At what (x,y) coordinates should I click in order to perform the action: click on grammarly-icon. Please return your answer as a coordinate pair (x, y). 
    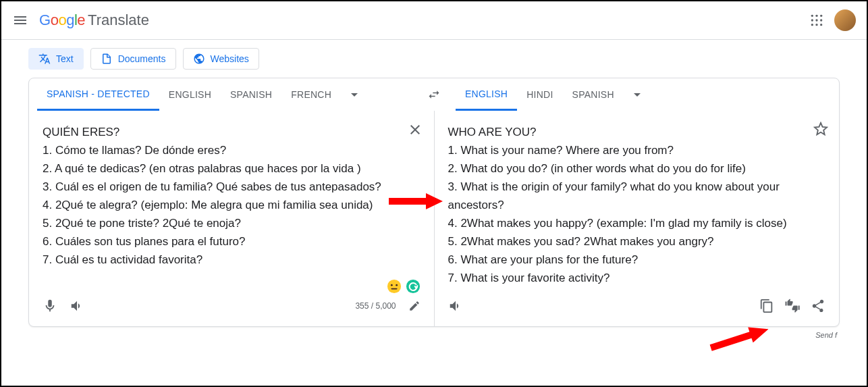
    Looking at the image, I should click on (413, 286).